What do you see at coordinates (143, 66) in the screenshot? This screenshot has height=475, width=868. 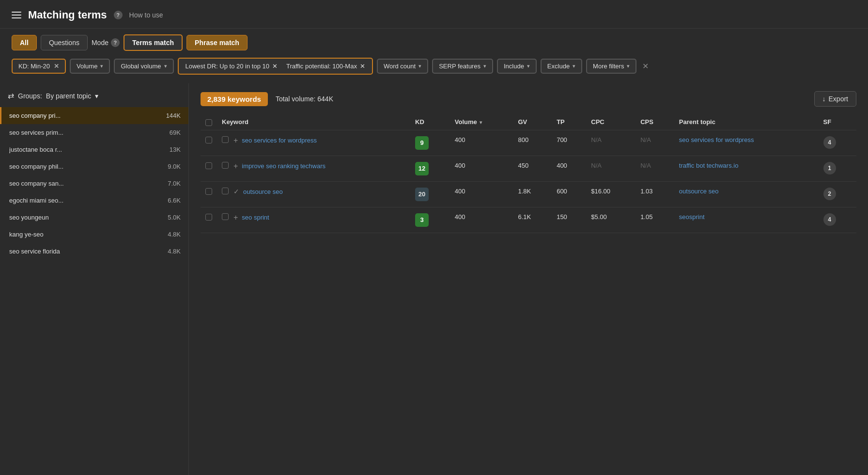 I see `global-volume-filter: Global volume ▾` at bounding box center [143, 66].